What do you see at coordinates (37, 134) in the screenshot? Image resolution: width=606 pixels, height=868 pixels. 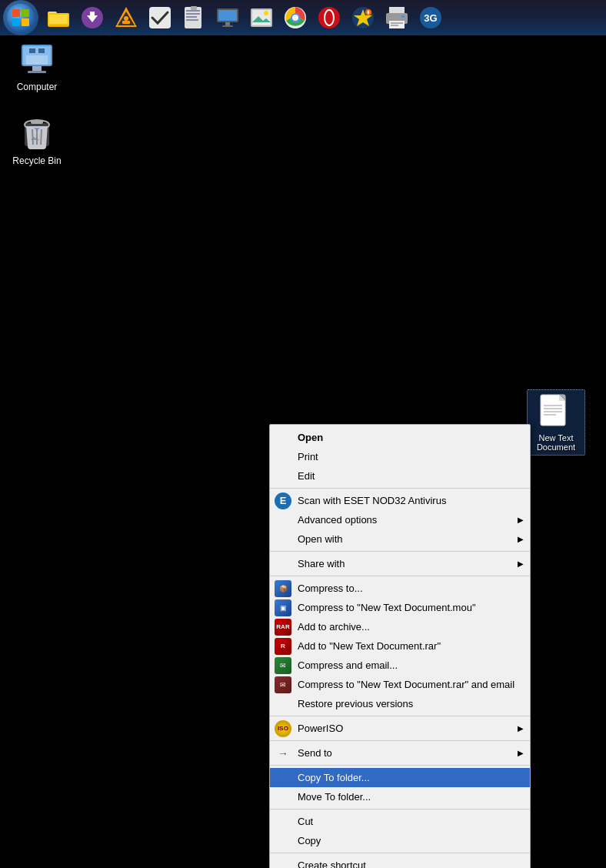 I see `recycle-bin-icon` at bounding box center [37, 134].